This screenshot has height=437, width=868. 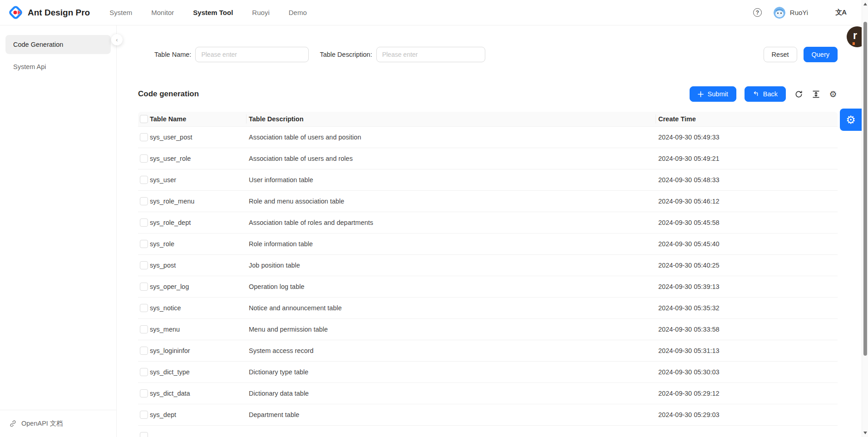 I want to click on app-title: Ant Design Pro, so click(x=59, y=13).